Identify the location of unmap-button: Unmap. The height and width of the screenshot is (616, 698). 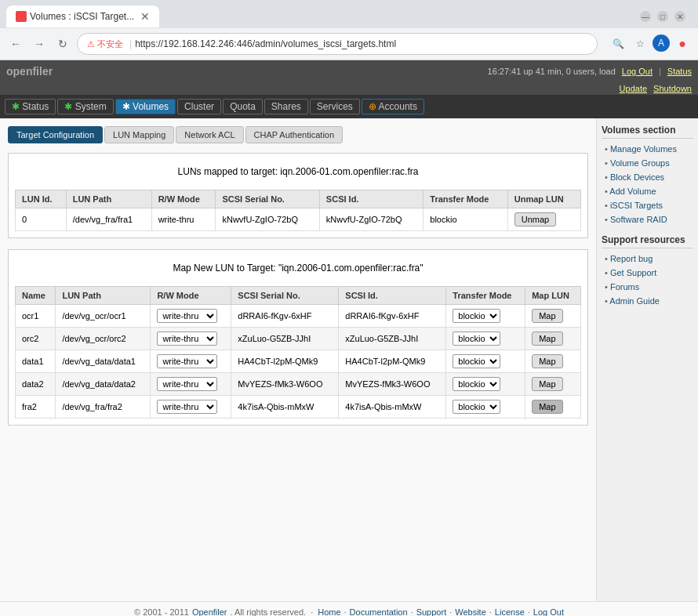
(535, 219).